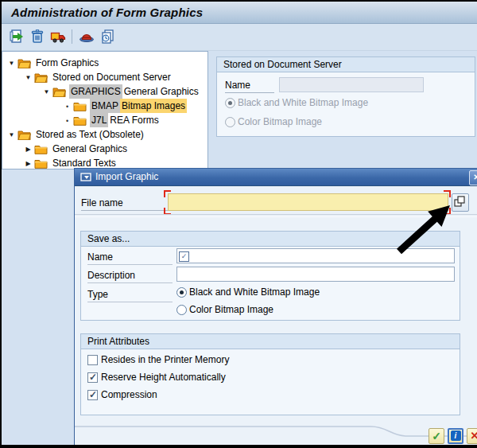 The width and height of the screenshot is (477, 448). Describe the element at coordinates (37, 37) in the screenshot. I see `delete-button` at that location.